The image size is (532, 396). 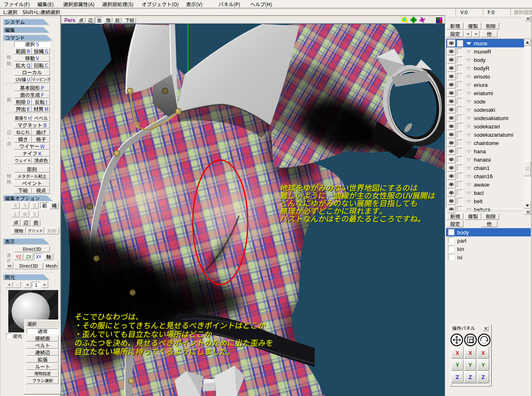 What do you see at coordinates (480, 101) in the screenshot?
I see `svg-text: sode` at bounding box center [480, 101].